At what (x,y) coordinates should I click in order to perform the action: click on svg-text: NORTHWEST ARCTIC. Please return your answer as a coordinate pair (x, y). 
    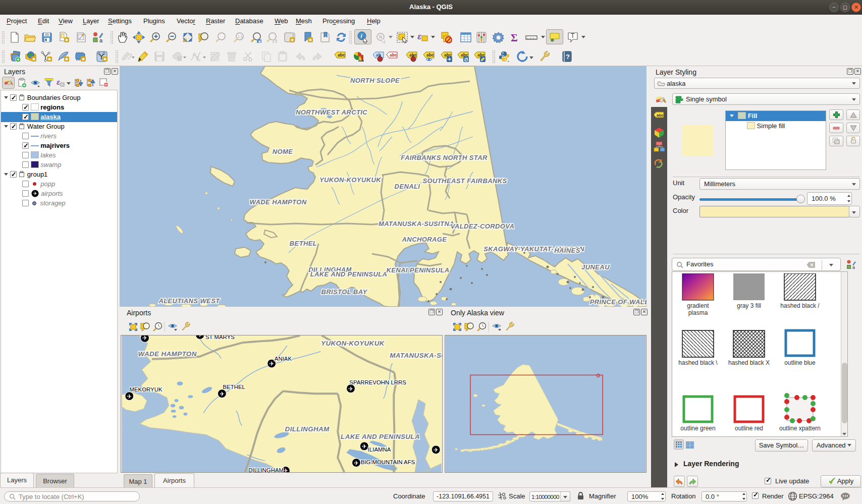
    Looking at the image, I should click on (332, 112).